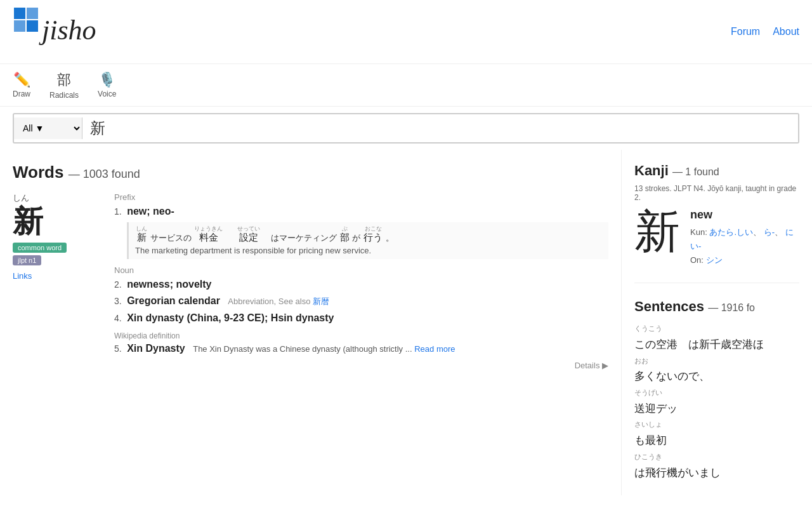 The width and height of the screenshot is (812, 508). I want to click on definition-2: 2. newness; novelty, so click(362, 284).